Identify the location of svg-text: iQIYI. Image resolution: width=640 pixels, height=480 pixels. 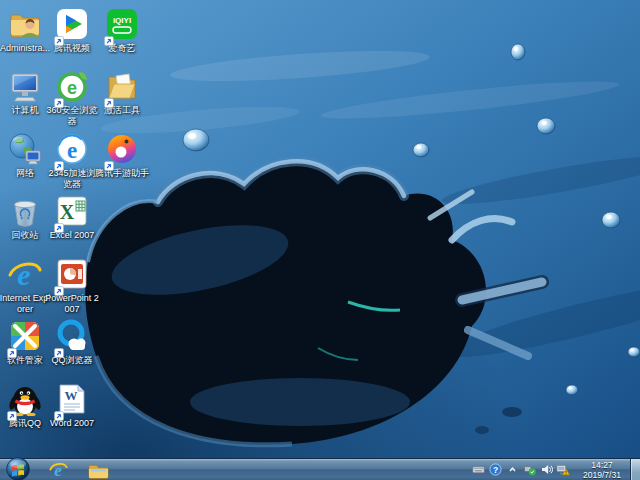
(122, 20).